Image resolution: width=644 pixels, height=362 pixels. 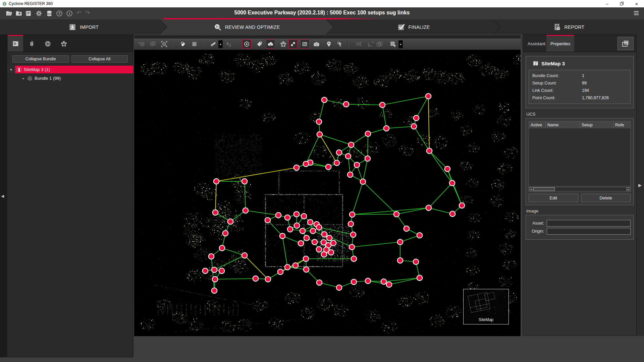 What do you see at coordinates (11, 70) in the screenshot?
I see `caret-down-icon: ▾` at bounding box center [11, 70].